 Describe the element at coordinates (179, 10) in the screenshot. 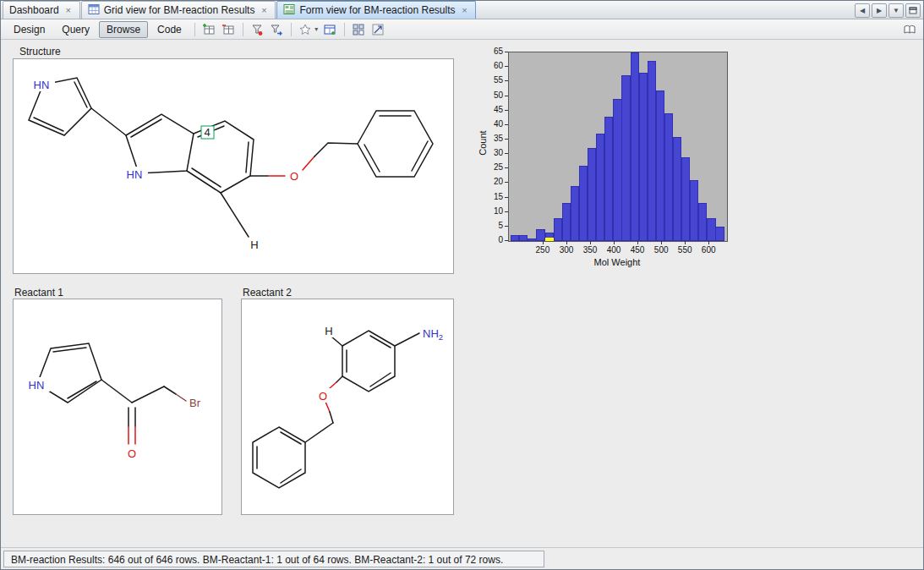

I see `tab-grid-view: Grid view for BM-reaction Results ×` at that location.